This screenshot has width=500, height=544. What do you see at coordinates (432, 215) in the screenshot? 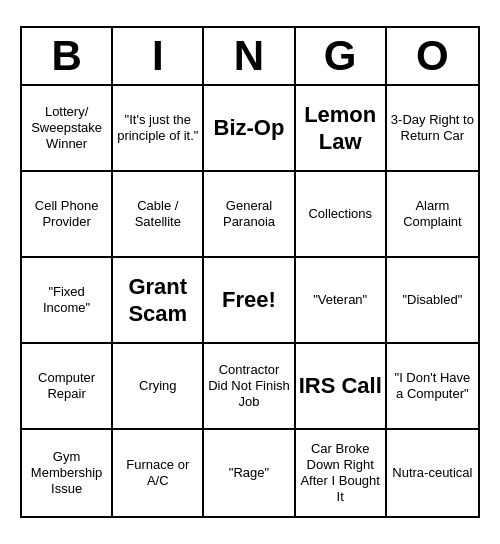
I see `bingo-cell-9: Alarm Complaint` at bounding box center [432, 215].